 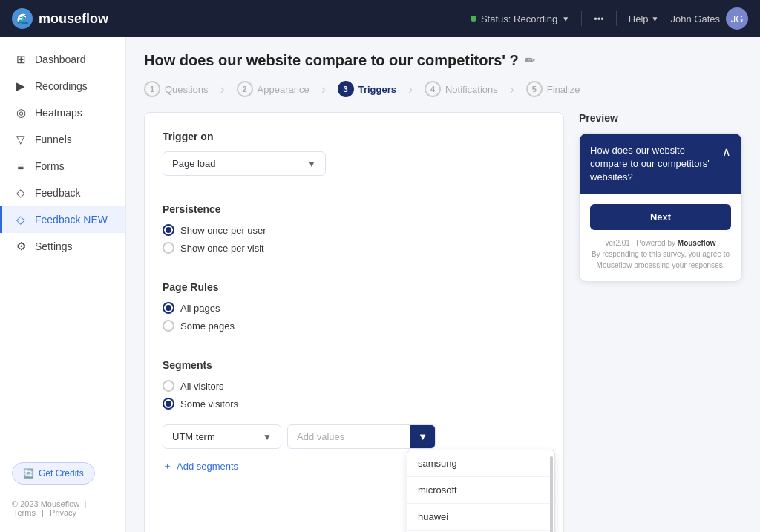 I want to click on step-appearance: 2 Appearance, so click(x=279, y=89).